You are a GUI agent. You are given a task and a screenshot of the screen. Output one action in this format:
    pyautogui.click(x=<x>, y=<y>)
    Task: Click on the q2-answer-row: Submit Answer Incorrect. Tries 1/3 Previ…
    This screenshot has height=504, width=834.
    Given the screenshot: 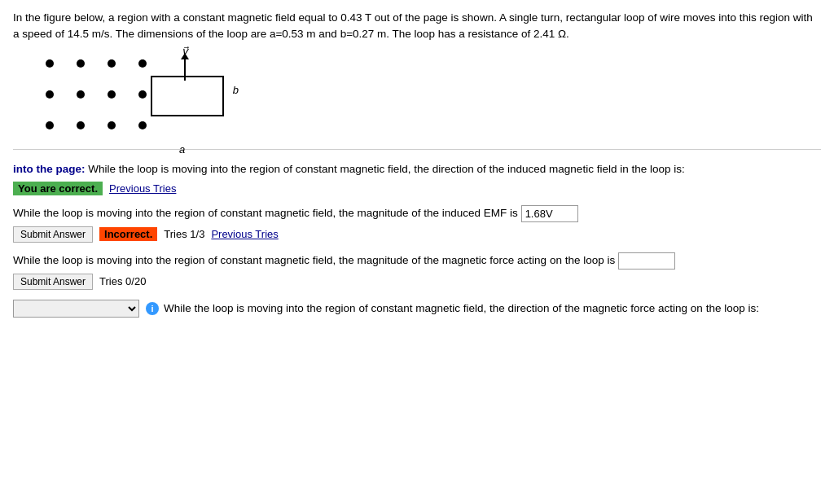 What is the action you would take?
    pyautogui.click(x=417, y=234)
    